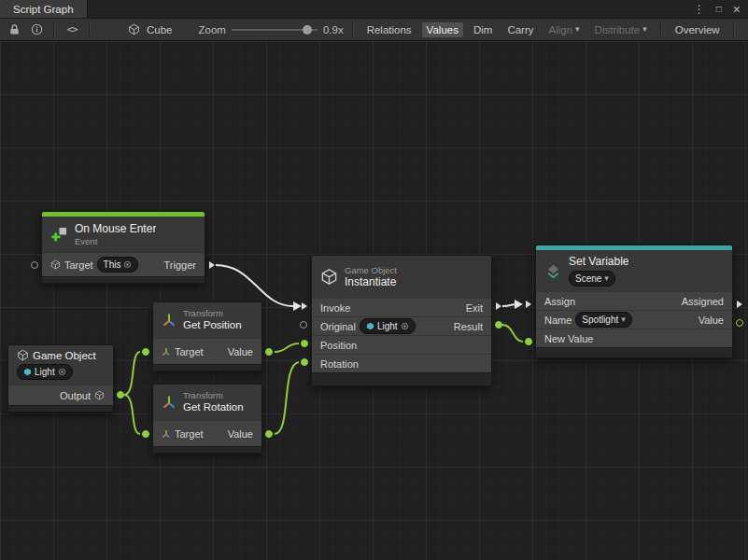  Describe the element at coordinates (371, 282) in the screenshot. I see `node-title: Instantiate` at that location.